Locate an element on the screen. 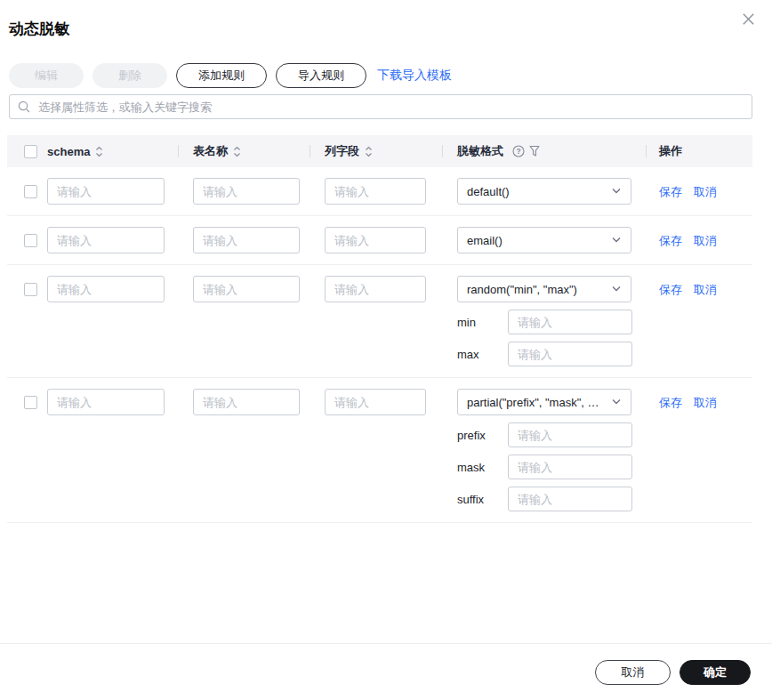 This screenshot has height=700, width=772. param-suffix-input is located at coordinates (570, 499).